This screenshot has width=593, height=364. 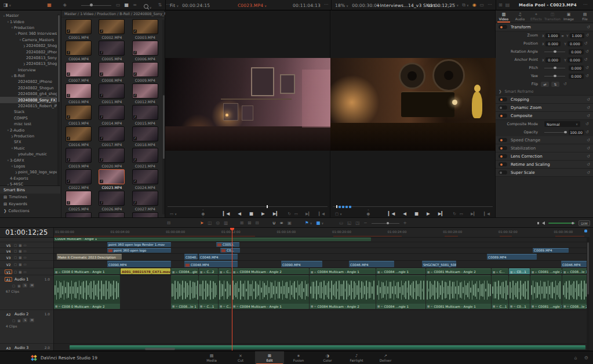 I want to click on timeline-clip: C0089.MP4, so click(x=551, y=250).